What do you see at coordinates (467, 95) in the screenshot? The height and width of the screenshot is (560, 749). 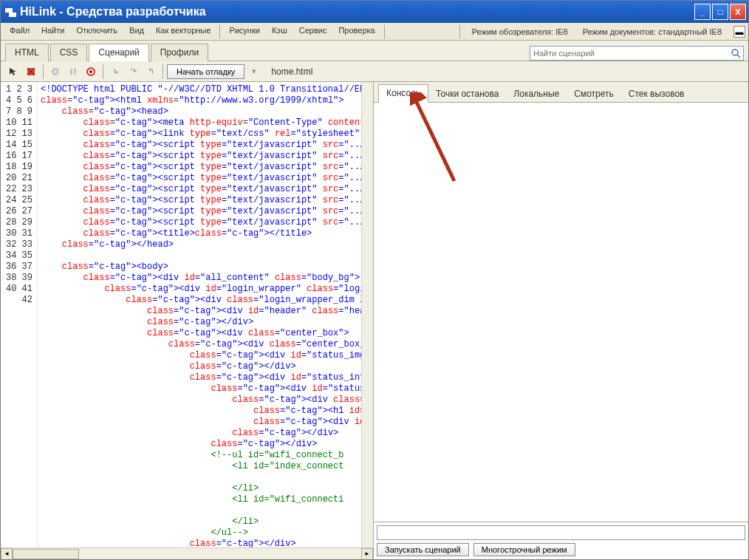 I see `rp-tab-1: Точки останова` at bounding box center [467, 95].